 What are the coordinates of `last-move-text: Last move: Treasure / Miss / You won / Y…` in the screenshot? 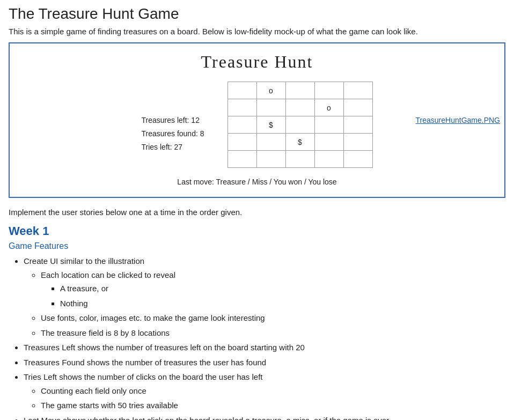 It's located at (256, 182).